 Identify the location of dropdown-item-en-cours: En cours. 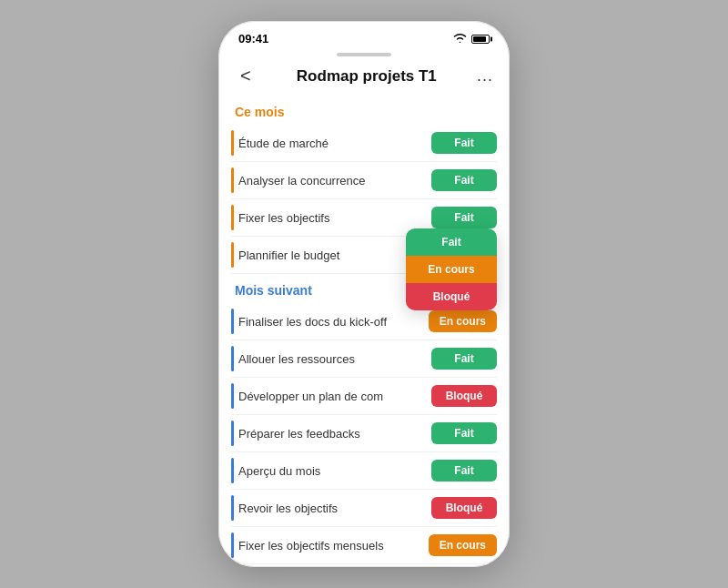
(451, 269).